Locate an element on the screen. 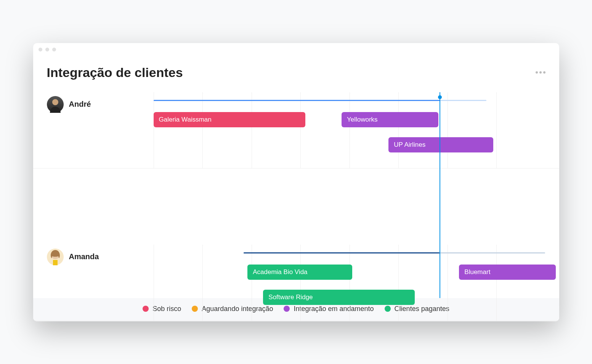  row-grid: Academia Bio Vida Software Ridge Bluemar… is located at coordinates (350, 283).